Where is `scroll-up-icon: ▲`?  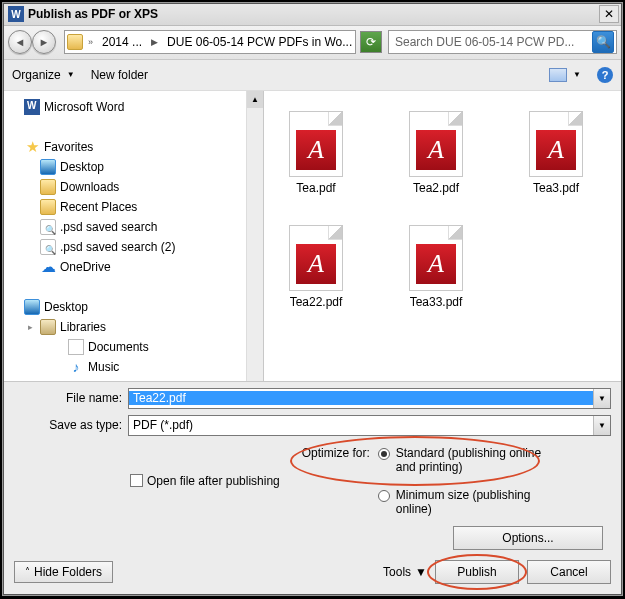 scroll-up-icon: ▲ is located at coordinates (255, 100).